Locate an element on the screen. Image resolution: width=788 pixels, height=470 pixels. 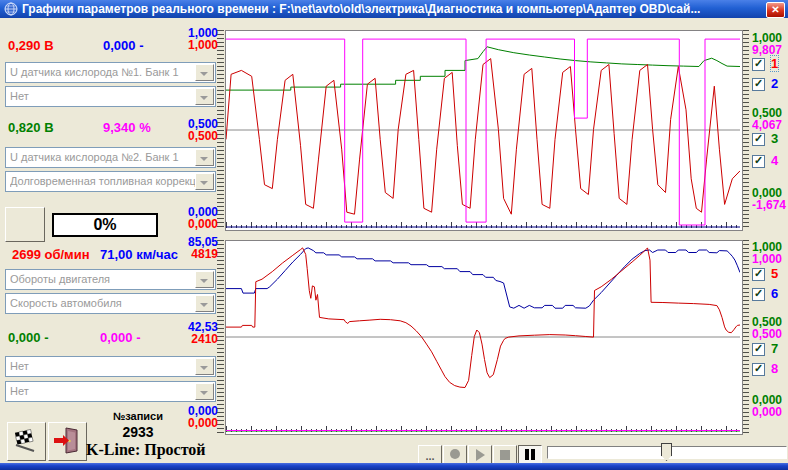
chart1-right-label-5: -1,674 is located at coordinates (770, 205).